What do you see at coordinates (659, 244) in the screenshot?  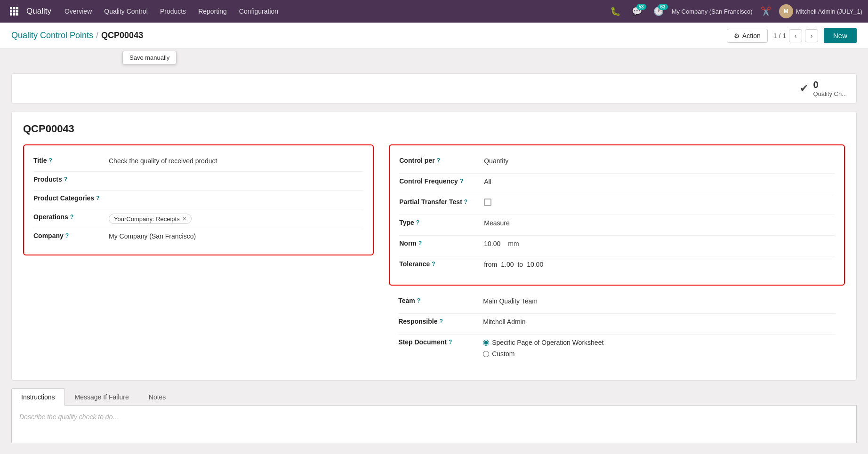 I see `norm-value-group: 10.00 mm` at bounding box center [659, 244].